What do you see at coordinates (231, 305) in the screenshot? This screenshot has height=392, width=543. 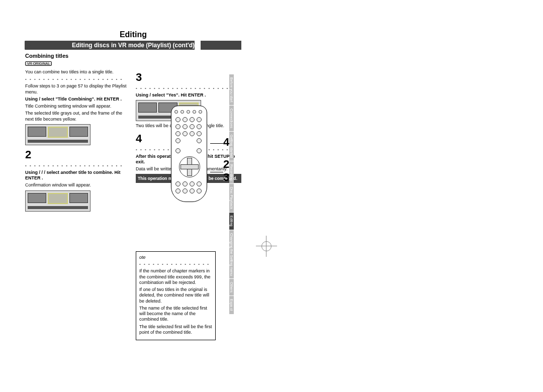 I see `tab-espanol: Espa ol` at bounding box center [231, 305].